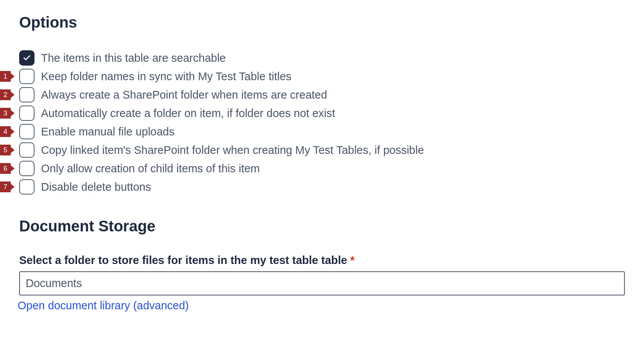 The image size is (644, 363). I want to click on checkbox-row: 7Disable delete buttons, so click(322, 187).